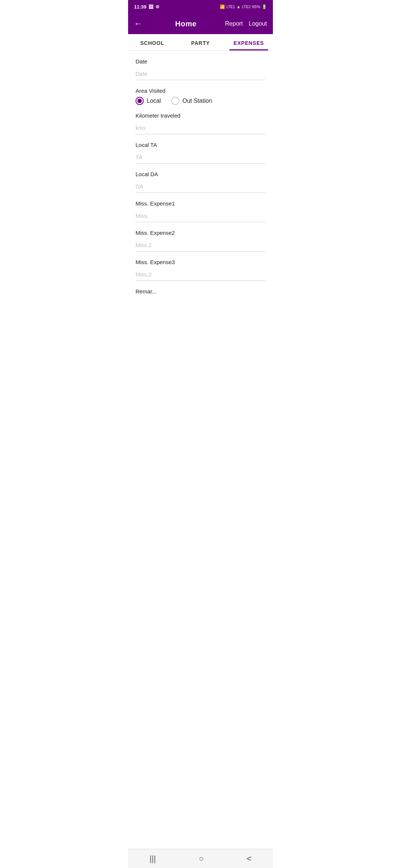 Image resolution: width=401 pixels, height=868 pixels. What do you see at coordinates (200, 182) in the screenshot?
I see `local-da-group: Local DA` at bounding box center [200, 182].